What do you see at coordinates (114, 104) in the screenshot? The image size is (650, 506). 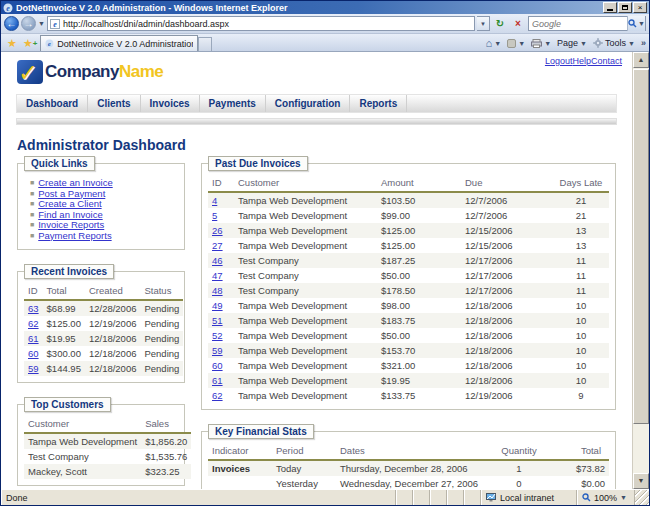 I see `nav-item: Clients` at bounding box center [114, 104].